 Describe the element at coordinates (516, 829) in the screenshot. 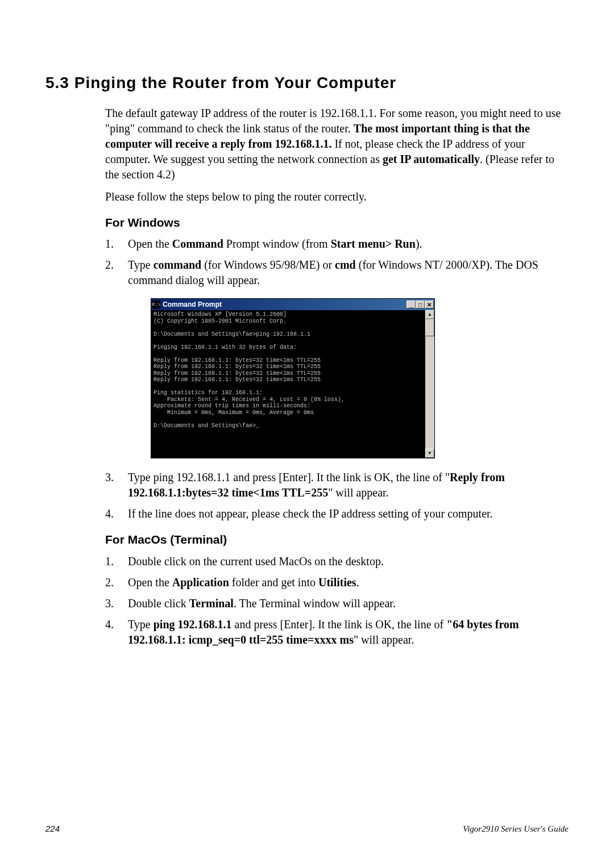

I see `guide-title: Vigor2910 Series User's Guide` at that location.